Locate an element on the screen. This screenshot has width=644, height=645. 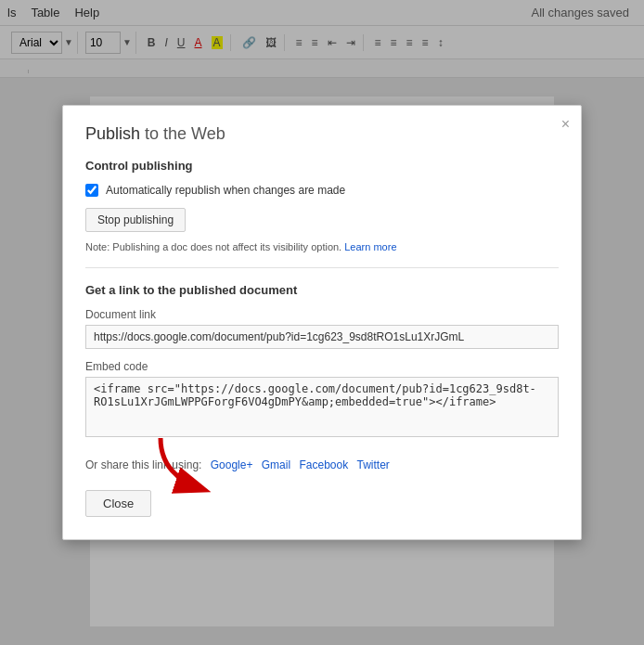
learn-more-link: Learn more is located at coordinates (370, 247).